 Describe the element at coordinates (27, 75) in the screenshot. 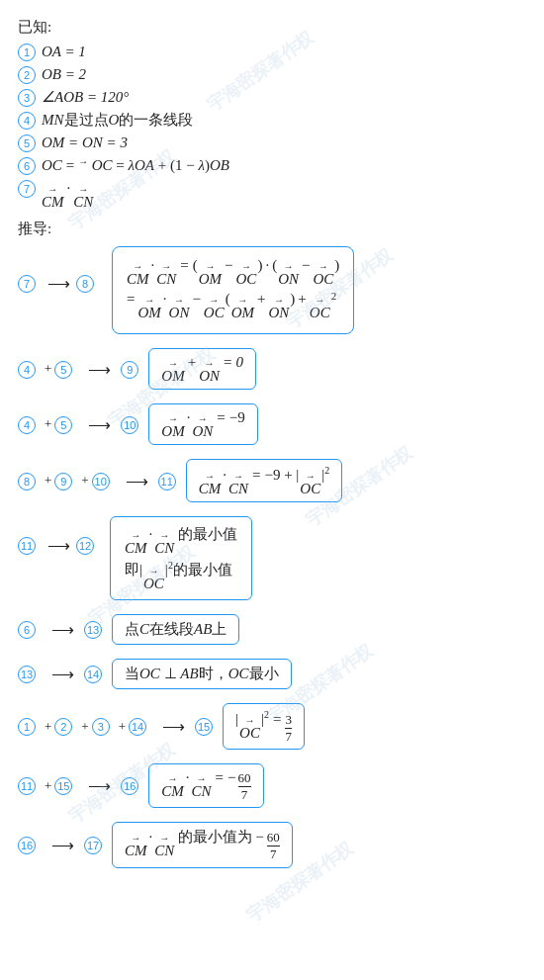

I see `circle-2: 2` at that location.